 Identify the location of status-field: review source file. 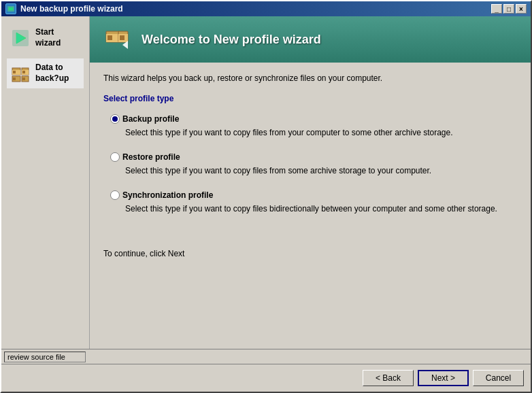
(45, 357).